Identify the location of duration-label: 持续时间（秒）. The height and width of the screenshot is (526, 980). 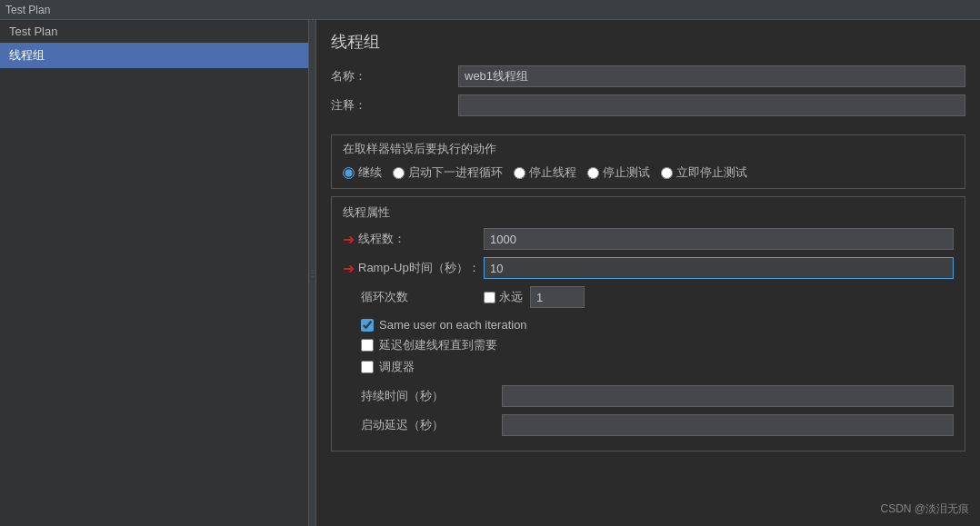
(402, 396).